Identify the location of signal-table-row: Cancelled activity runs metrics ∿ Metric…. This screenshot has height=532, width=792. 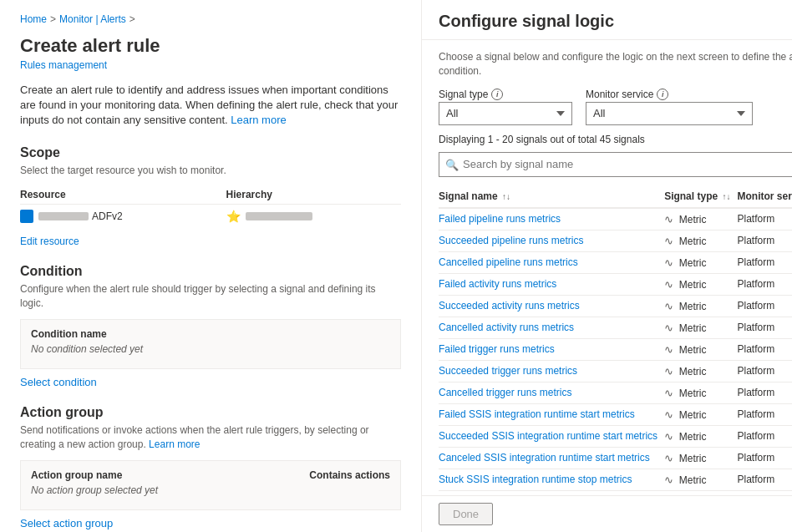
(615, 327).